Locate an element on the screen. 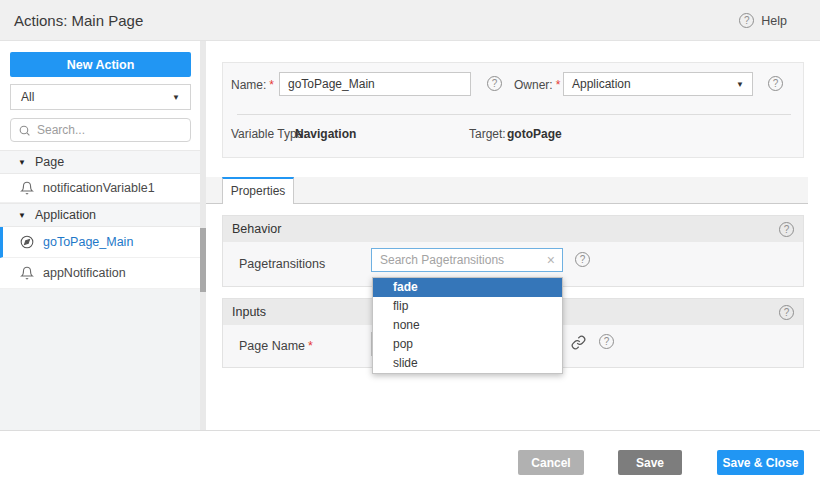  actions-tree: ▼ Page notificationVariable1 ▼ Applicati… is located at coordinates (100, 220).